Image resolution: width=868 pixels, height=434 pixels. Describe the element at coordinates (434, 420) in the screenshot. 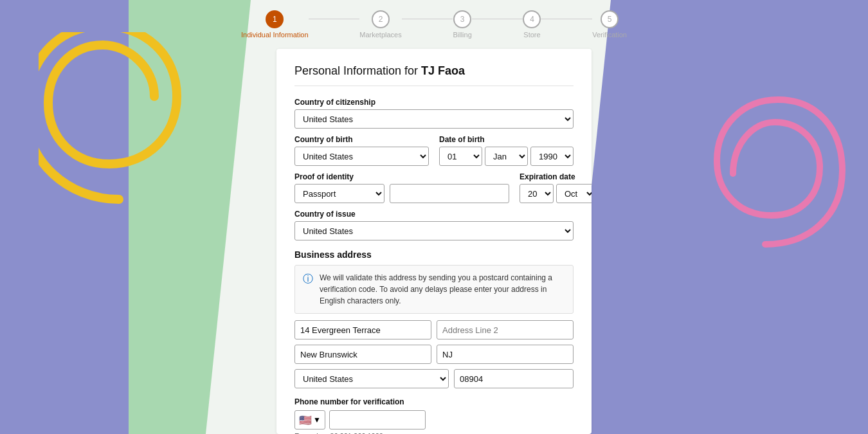

I see `phone-row: 🇺🇸 ▼` at that location.